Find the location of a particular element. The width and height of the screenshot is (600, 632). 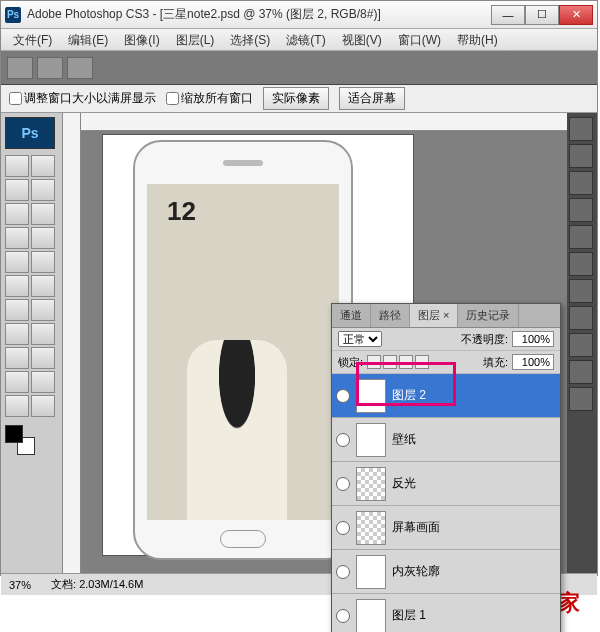

zoom-tool is located at coordinates (43, 406).